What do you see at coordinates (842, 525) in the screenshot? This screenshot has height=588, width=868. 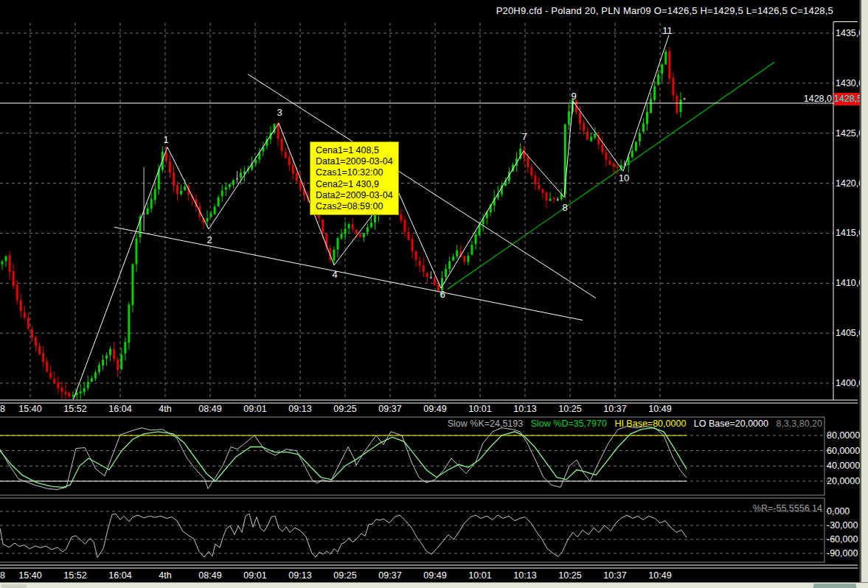 I see `wr-axis-label: -30,000` at bounding box center [842, 525].